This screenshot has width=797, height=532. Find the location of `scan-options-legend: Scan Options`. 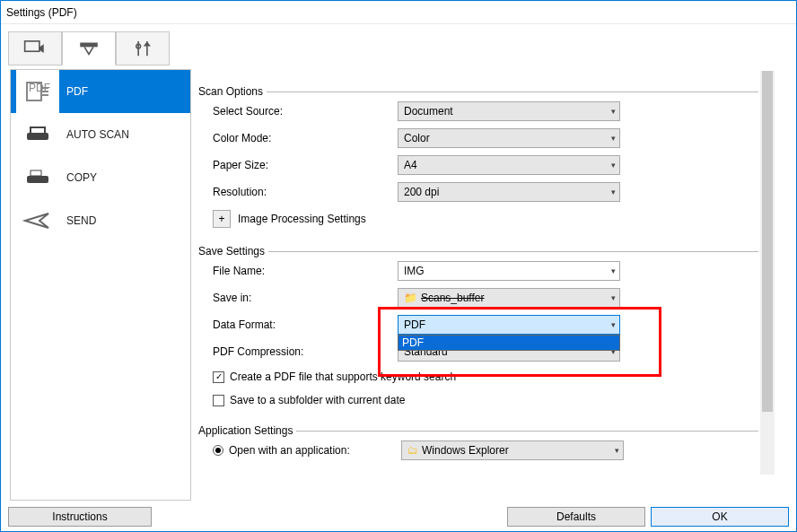

scan-options-legend: Scan Options is located at coordinates (232, 92).